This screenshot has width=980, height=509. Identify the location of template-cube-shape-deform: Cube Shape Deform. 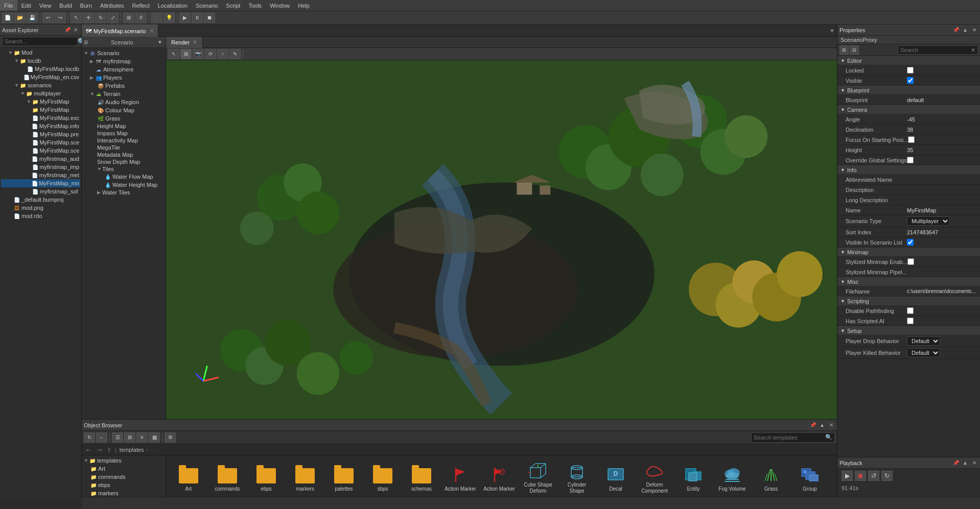
(538, 478).